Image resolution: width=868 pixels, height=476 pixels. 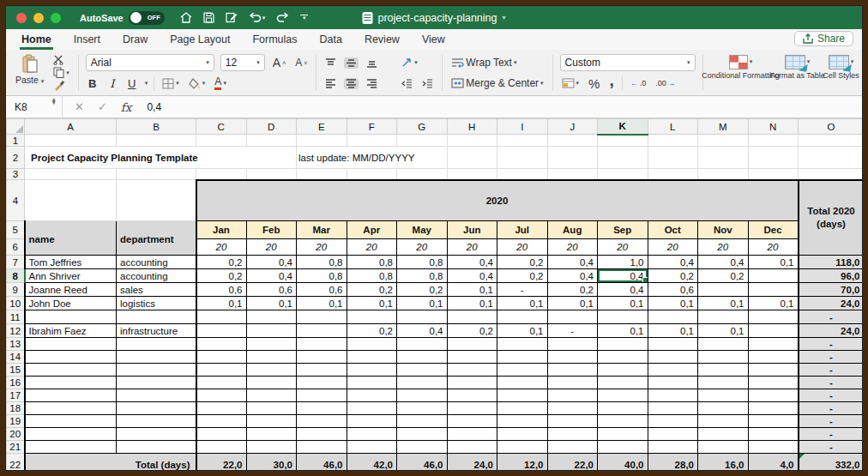 I want to click on cell-C3, so click(x=221, y=175).